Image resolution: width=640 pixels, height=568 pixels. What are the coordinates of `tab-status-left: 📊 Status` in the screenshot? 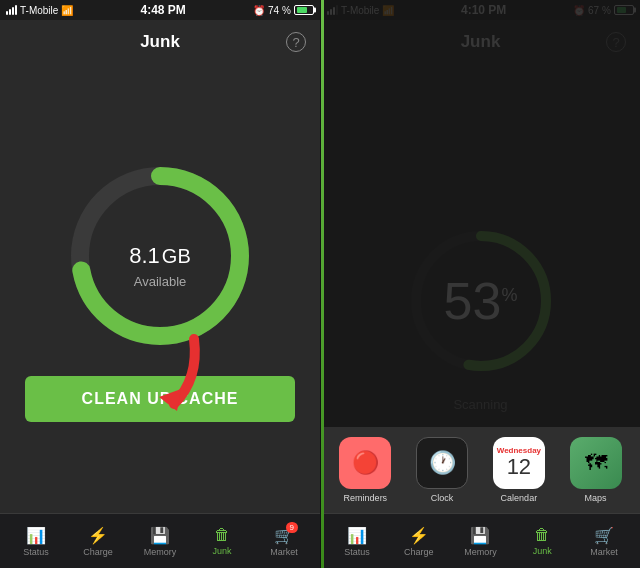 It's located at (36, 542).